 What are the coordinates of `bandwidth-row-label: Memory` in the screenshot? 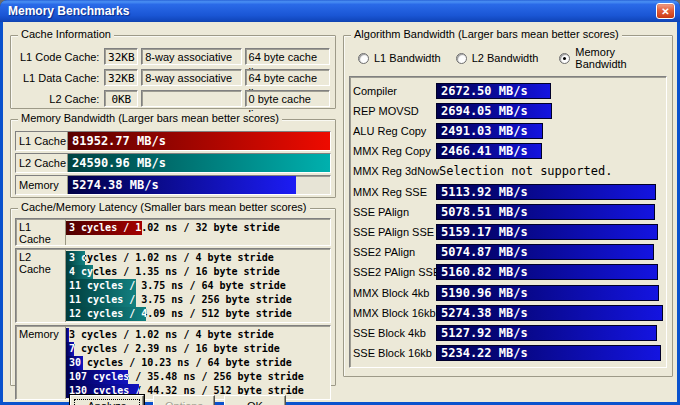 It's located at (42, 185).